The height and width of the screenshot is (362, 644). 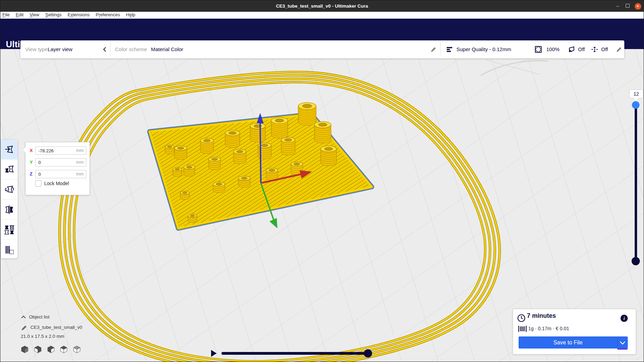 What do you see at coordinates (581, 49) in the screenshot?
I see `support-setting: Off` at bounding box center [581, 49].